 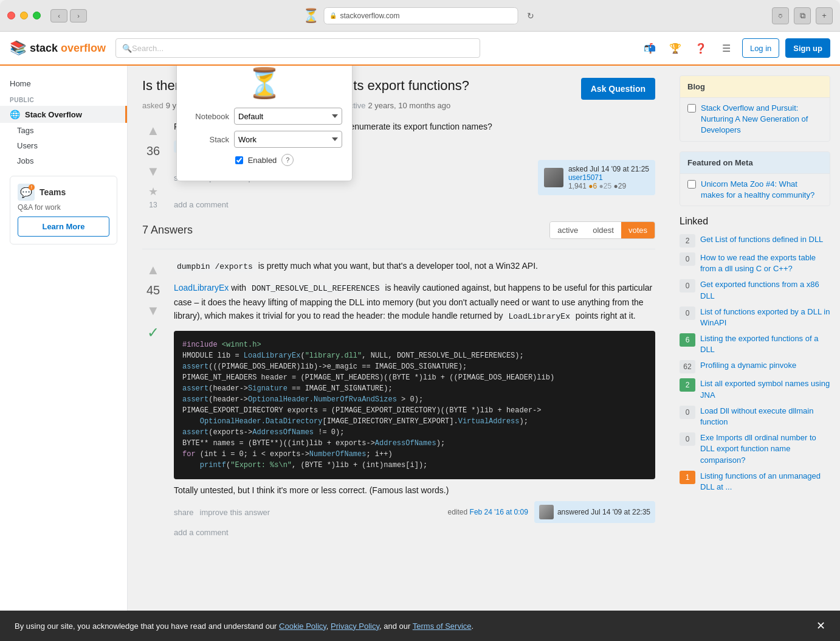 I want to click on linked-text-1: How to we read the exports table from a …, so click(x=765, y=263).